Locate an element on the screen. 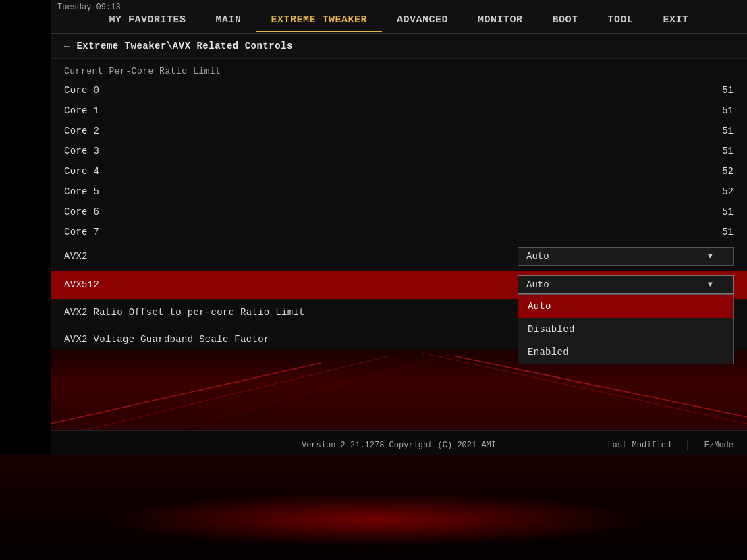 This screenshot has height=560, width=747. nav-boot: Boot is located at coordinates (565, 20).